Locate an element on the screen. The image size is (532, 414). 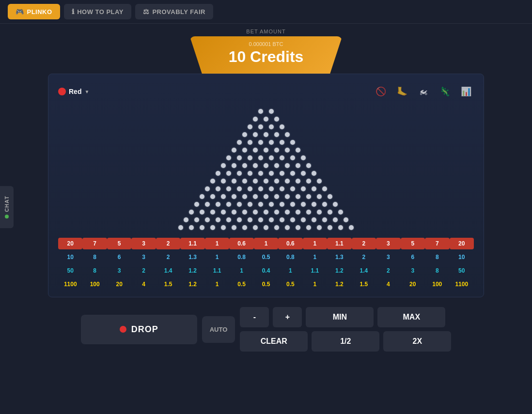
top-navigation: 🎮 PLINKO ℹ HOW TO PLAY ⚖ PROVABLY FAIR is located at coordinates (266, 12).